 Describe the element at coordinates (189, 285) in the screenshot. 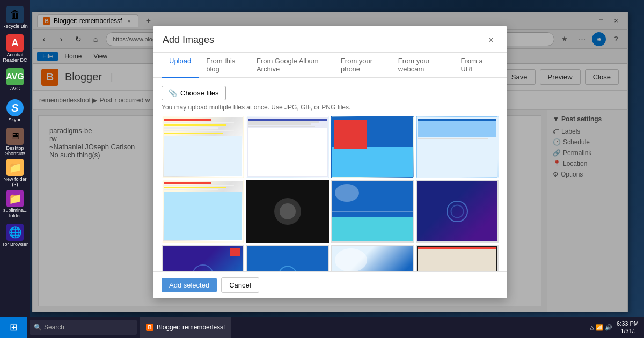

I see `add-selected-button: Add selected` at that location.